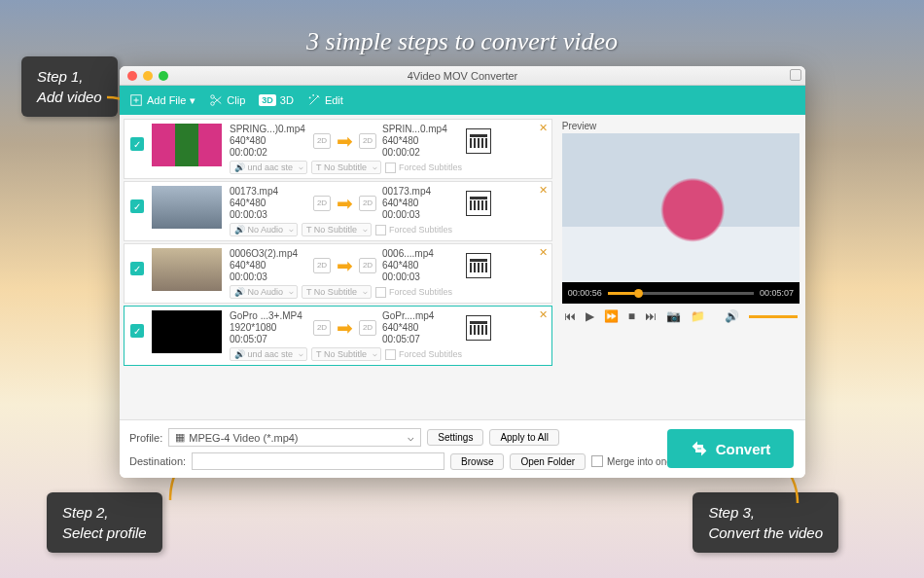 This screenshot has width=924, height=578. I want to click on window-title: 4Video MOV Converter, so click(463, 76).